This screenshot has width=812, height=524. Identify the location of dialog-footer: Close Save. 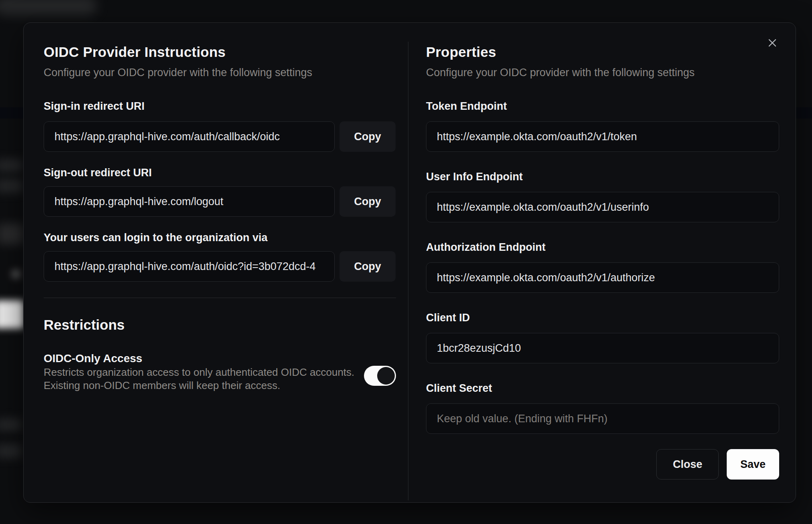
(718, 464).